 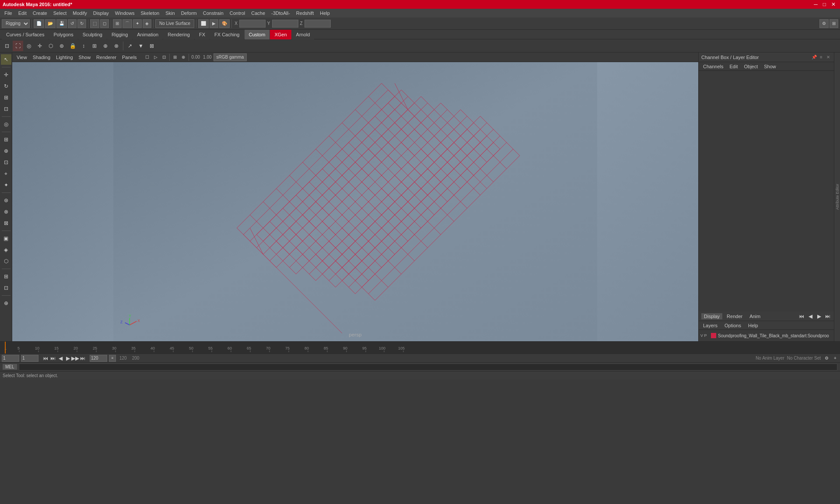 I want to click on save-file-button: 💾, so click(x=62, y=24).